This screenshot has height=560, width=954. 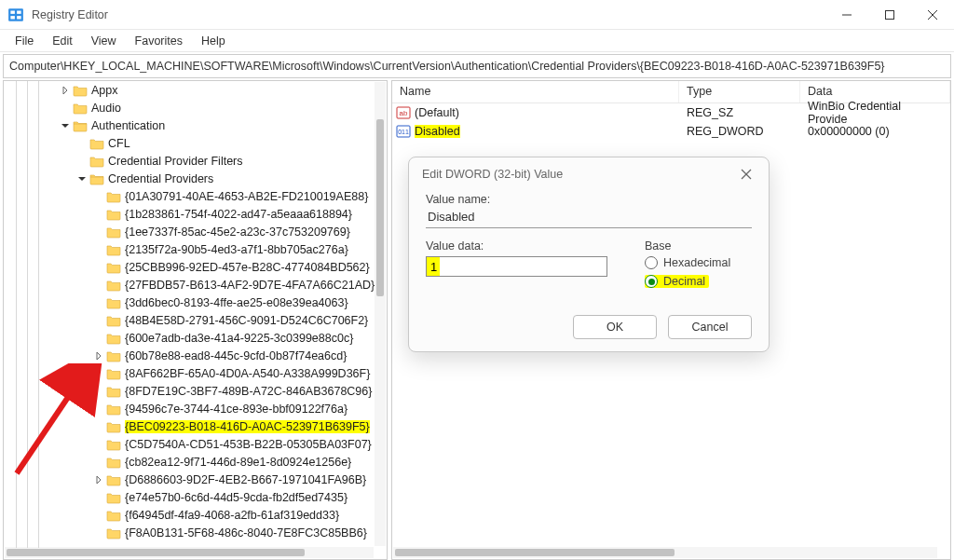 I want to click on tree-item: {F8A0B131-5F68-486c-8040-7E8FC3C85BB6}, so click(x=196, y=533).